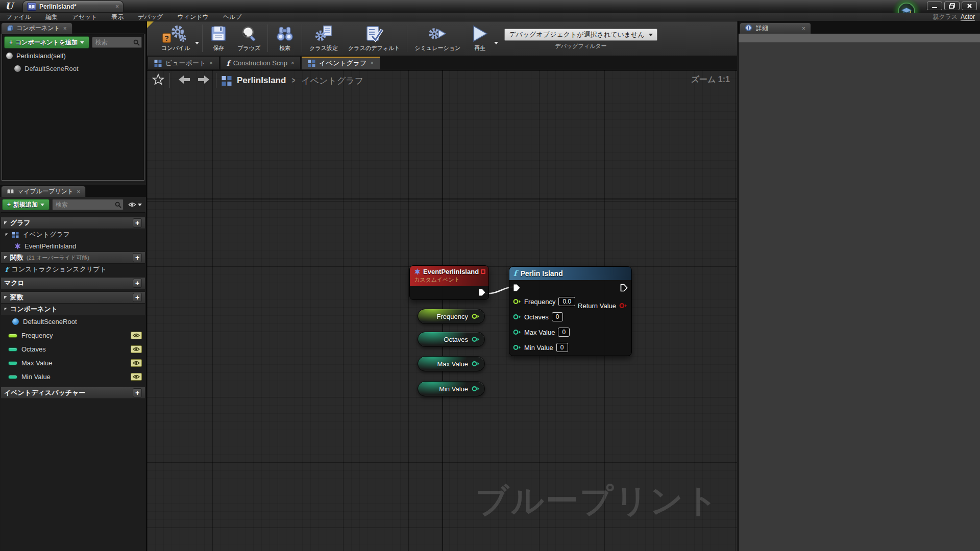  I want to click on restore-button, so click(952, 6).